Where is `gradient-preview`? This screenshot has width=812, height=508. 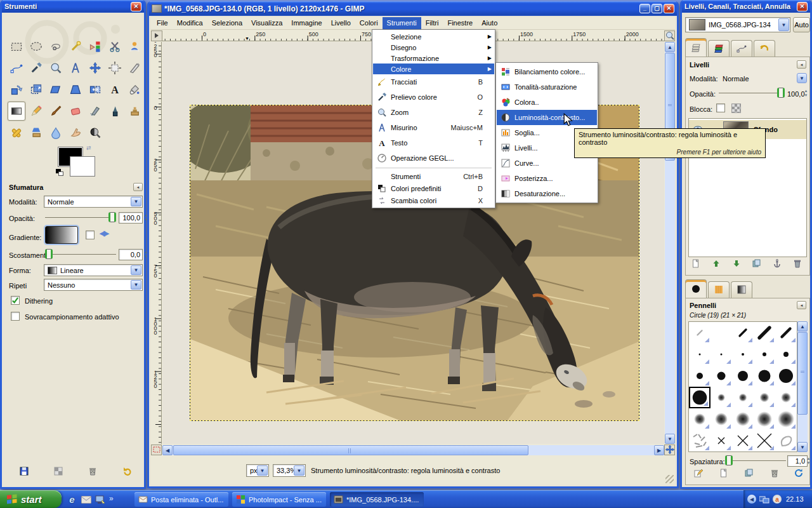
gradient-preview is located at coordinates (62, 235).